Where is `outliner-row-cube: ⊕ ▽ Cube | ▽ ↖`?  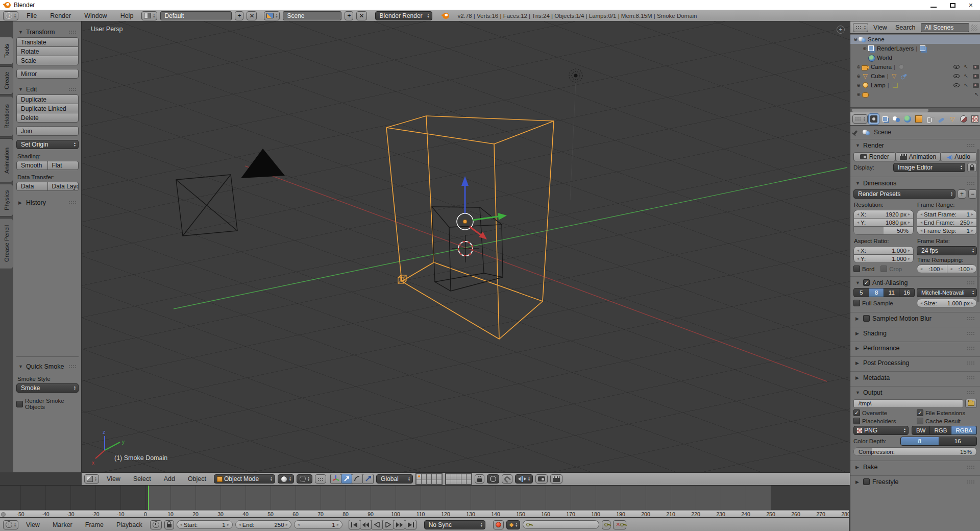
outliner-row-cube: ⊕ ▽ Cube | ▽ ↖ is located at coordinates (915, 76).